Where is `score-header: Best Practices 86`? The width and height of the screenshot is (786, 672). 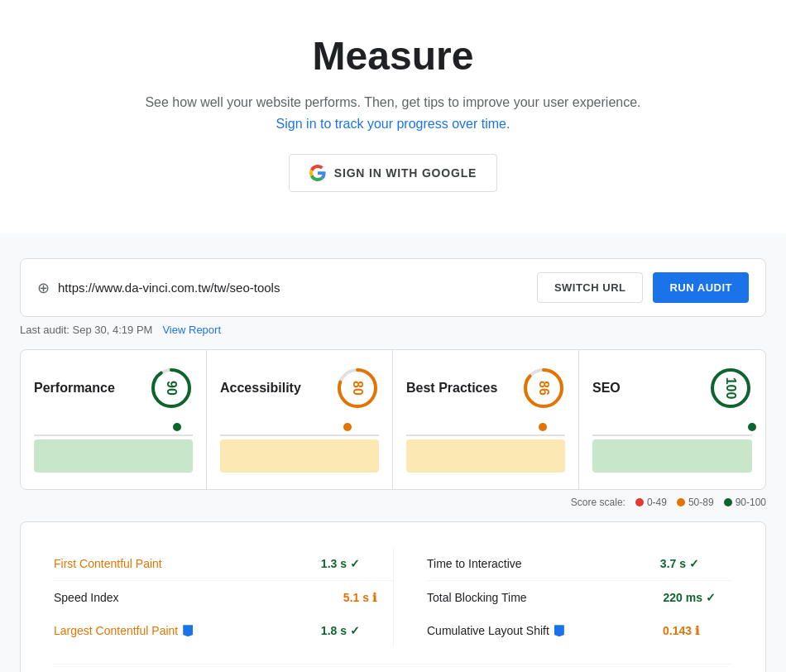
score-header: Best Practices 86 is located at coordinates (486, 388).